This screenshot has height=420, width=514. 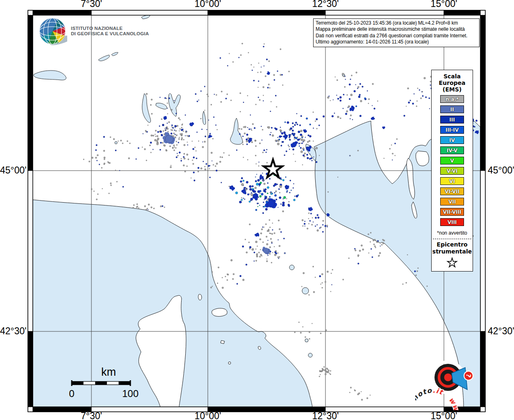 I want to click on legend-swatches: n.a.*IIIIIIII-IVIVIV-VVV-VIVIVI-VIIVIIVI…, so click(x=452, y=161).